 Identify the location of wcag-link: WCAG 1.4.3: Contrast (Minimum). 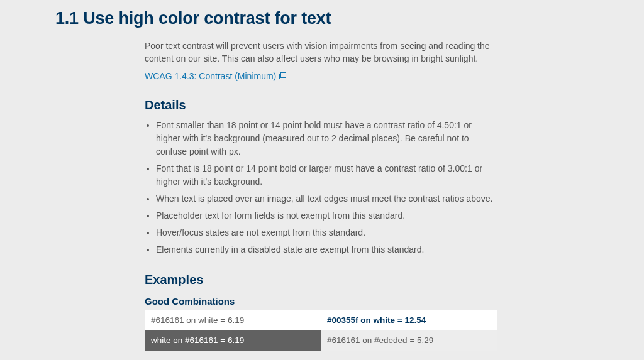
(215, 76).